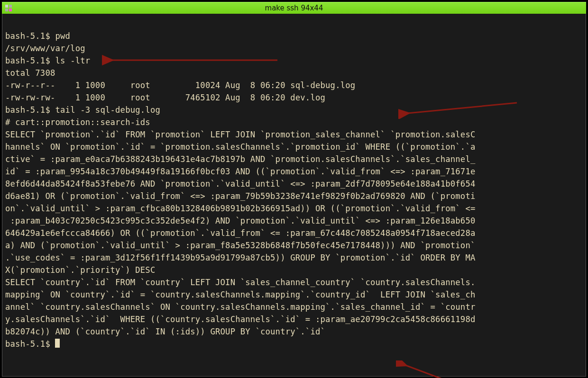 The image size is (588, 378). I want to click on window-title: make ssh 94x44, so click(294, 8).